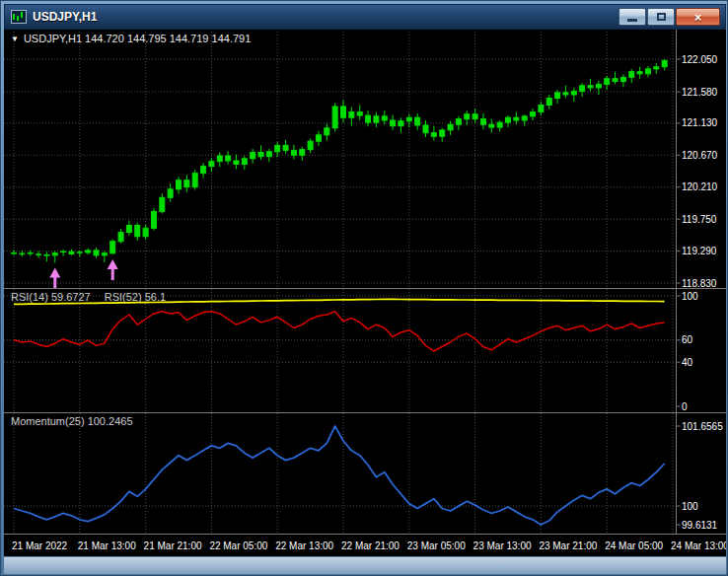 Image resolution: width=728 pixels, height=576 pixels. What do you see at coordinates (15, 39) in the screenshot?
I see `collapse-caret-icon: ▼` at bounding box center [15, 39].